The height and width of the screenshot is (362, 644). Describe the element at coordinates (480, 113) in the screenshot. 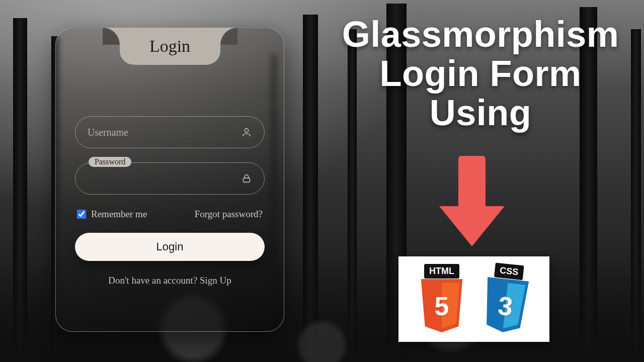

I see `headline-line3: Using` at that location.